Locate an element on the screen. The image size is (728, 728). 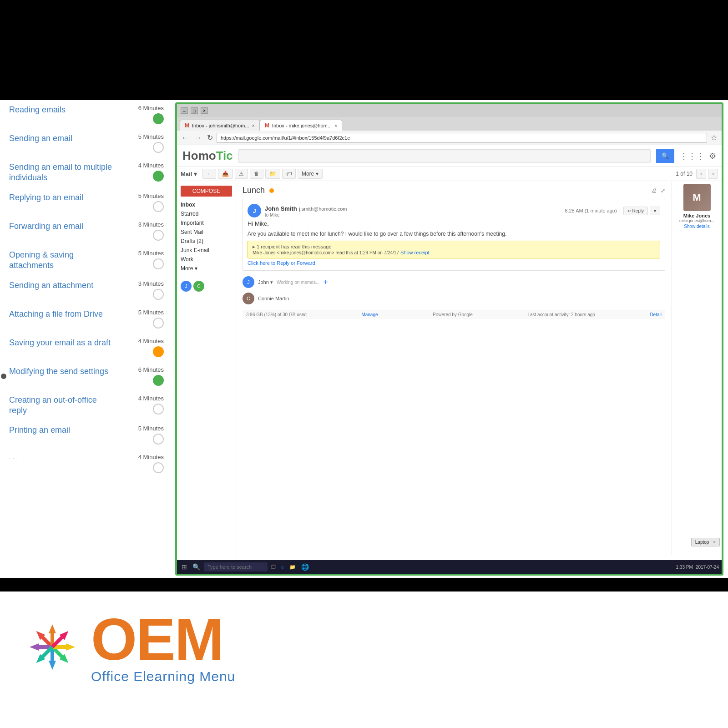
course-title-saving-draft: Saving your email as a draft is located at coordinates (60, 343).